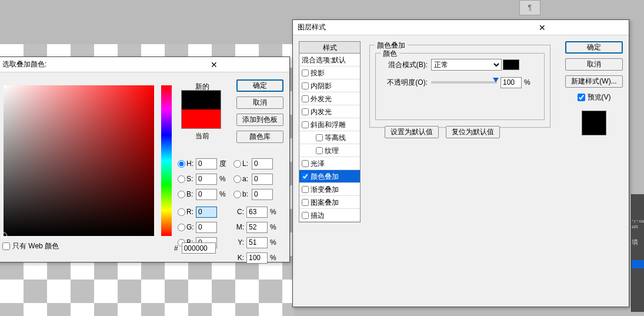 Image resolution: width=644 pixels, height=316 pixels. Describe the element at coordinates (329, 132) in the screenshot. I see `styles-list: 样式 混合选项:默认 投影 内阴影 外发光 内发光 斜面和浮雕 等高线 纹理 光…` at that location.